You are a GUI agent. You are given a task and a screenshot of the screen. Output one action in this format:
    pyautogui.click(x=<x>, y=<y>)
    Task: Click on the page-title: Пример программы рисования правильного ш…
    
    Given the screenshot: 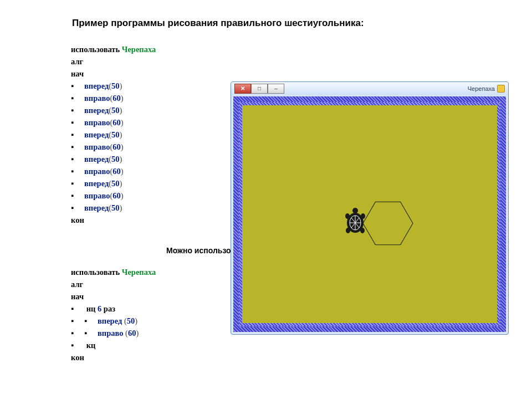 What is the action you would take?
    pyautogui.click(x=218, y=23)
    